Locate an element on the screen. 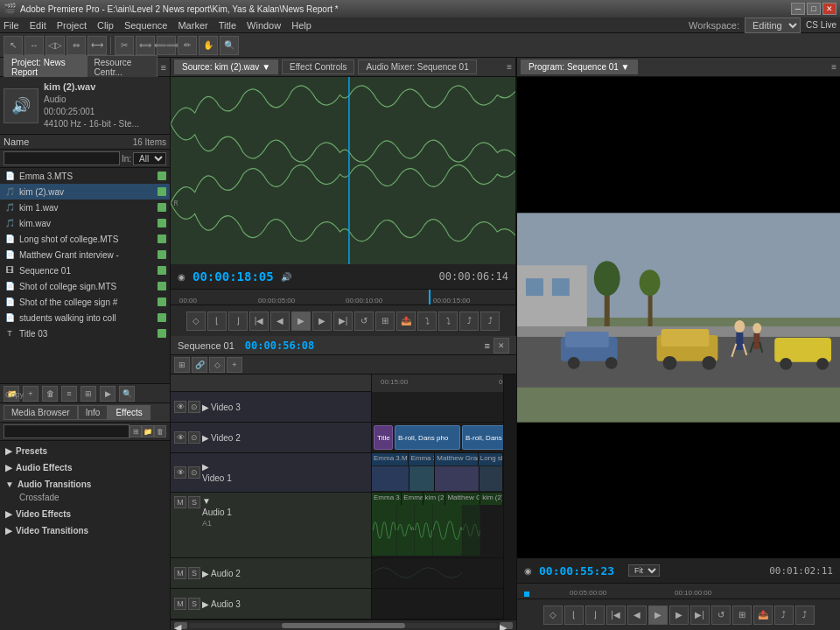  list-item: 📄 students walking into coll is located at coordinates (85, 318).